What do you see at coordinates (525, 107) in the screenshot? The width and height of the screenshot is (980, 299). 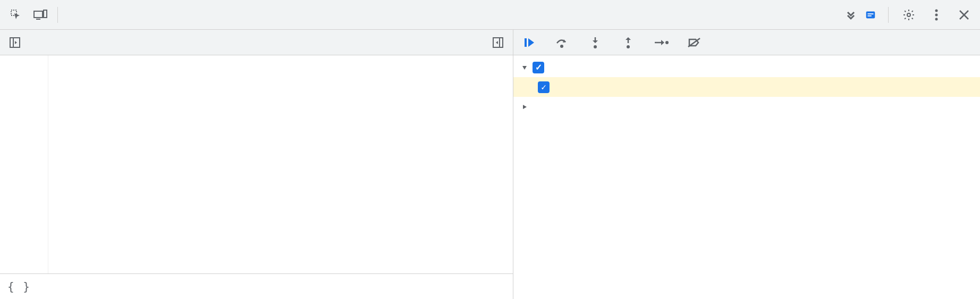 I see `collapse-triangle-icon` at bounding box center [525, 107].